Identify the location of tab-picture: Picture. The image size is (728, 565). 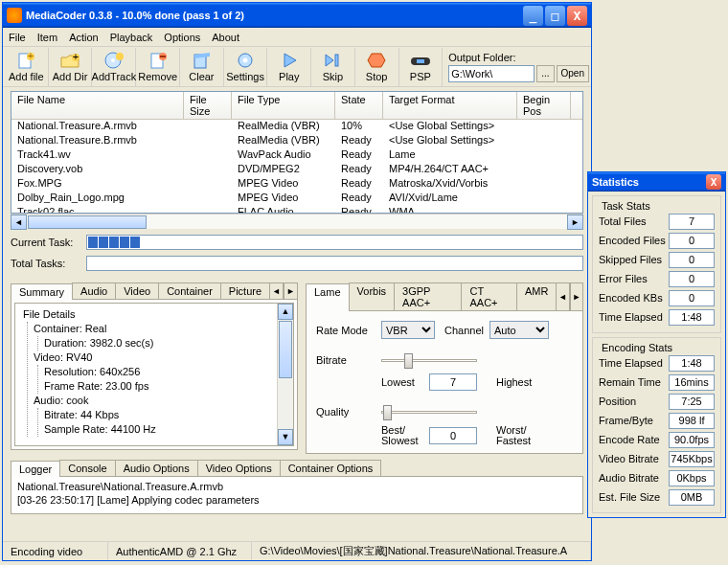
(245, 291).